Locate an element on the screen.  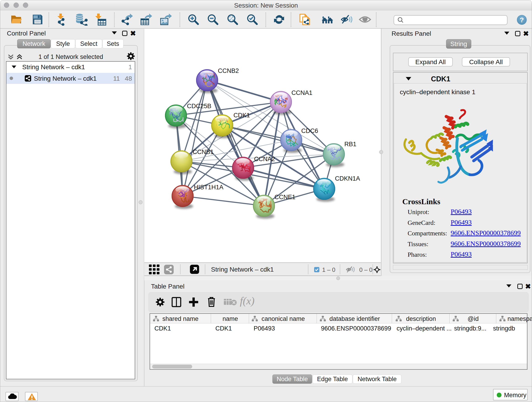
svg-text: CCNB2 is located at coordinates (228, 71).